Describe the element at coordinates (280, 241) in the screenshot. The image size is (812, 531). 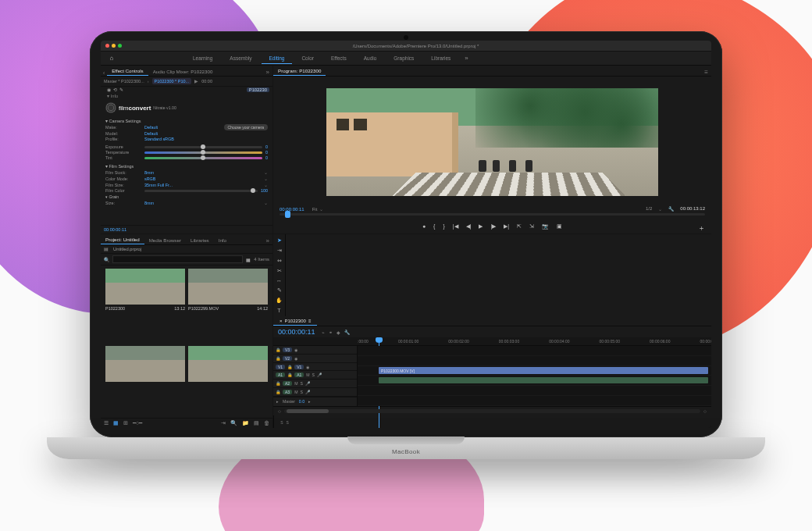
I see `selection-tool-icon: ➤` at that location.